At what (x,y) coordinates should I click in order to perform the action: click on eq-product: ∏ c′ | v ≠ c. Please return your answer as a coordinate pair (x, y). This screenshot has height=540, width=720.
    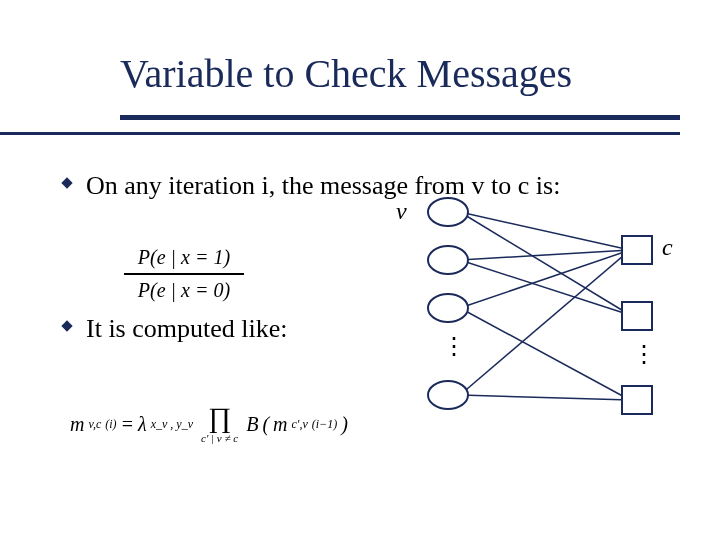
    Looking at the image, I should click on (220, 424).